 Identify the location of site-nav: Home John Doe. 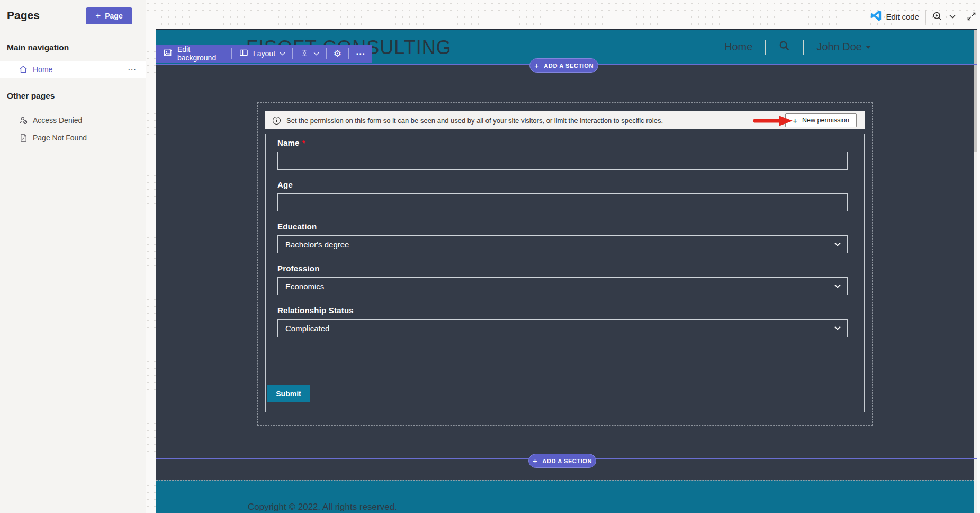
(797, 47).